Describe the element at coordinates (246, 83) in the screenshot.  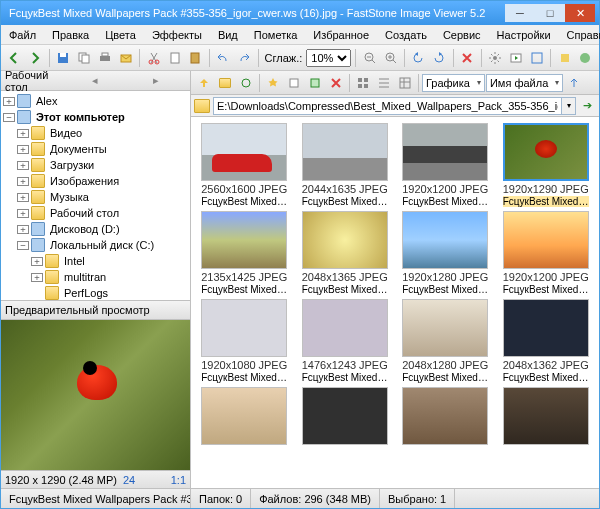
I see `refresh-icon` at that location.